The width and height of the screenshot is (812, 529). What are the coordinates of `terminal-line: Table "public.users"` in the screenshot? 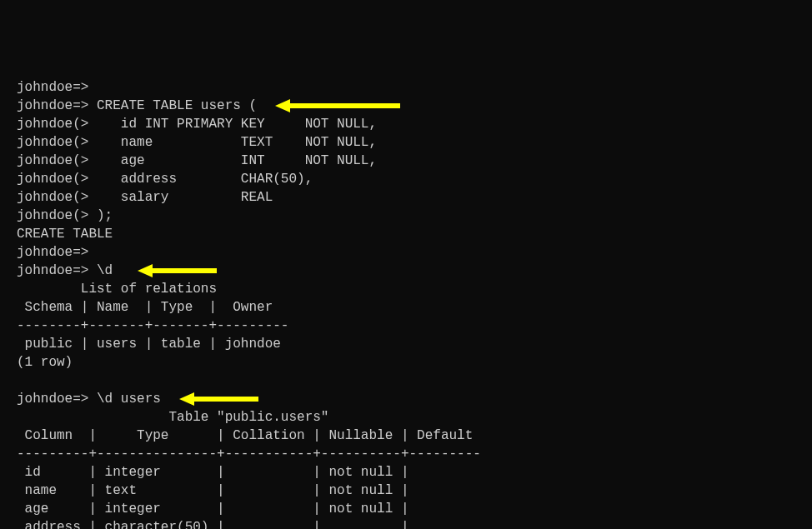 It's located at (406, 417).